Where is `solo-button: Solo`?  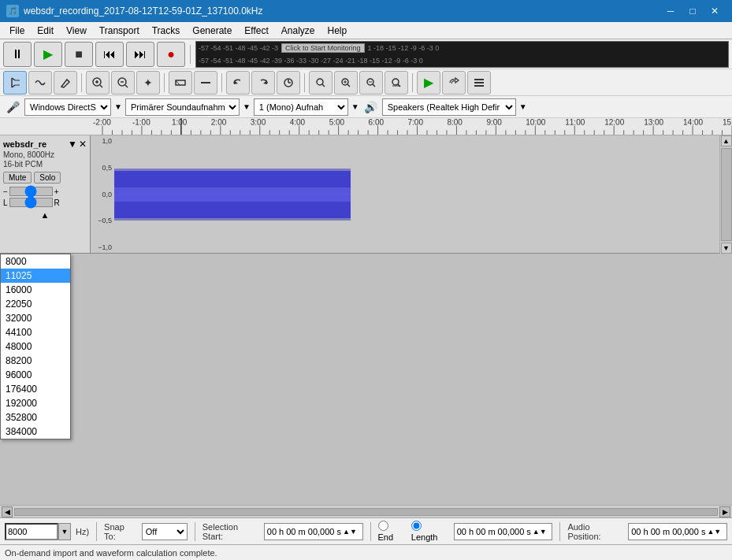 solo-button: Solo is located at coordinates (47, 178).